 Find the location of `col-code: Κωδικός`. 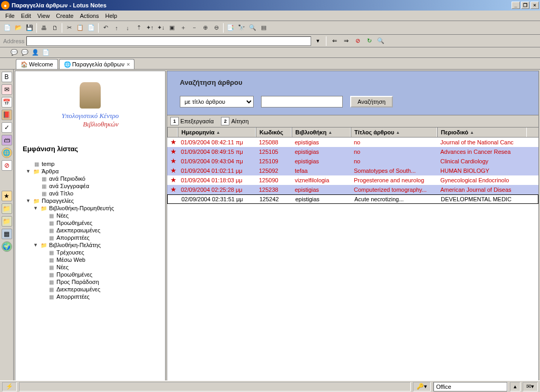

col-code: Κωδικός is located at coordinates (274, 132).